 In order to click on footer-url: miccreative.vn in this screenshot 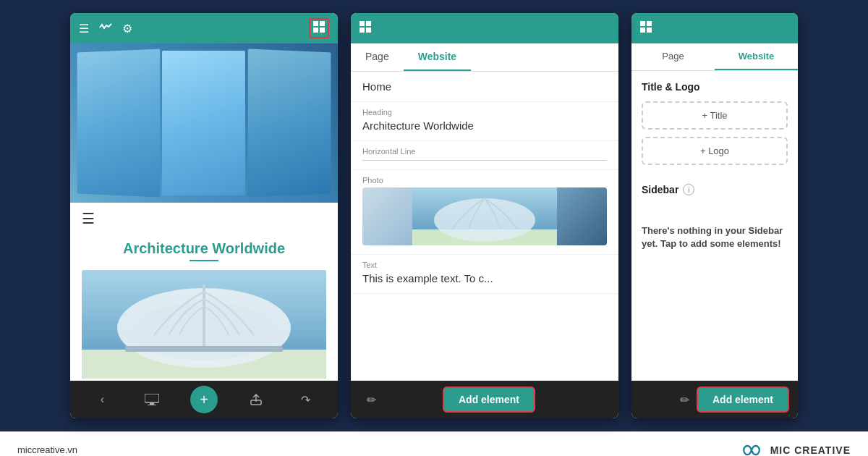, I will do `click(48, 450)`.